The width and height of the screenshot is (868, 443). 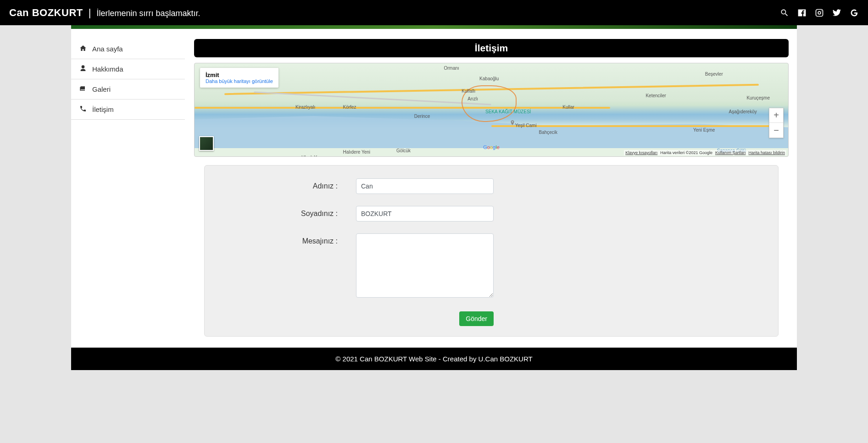 I want to click on map-town-label: Bahçecik, so click(x=549, y=132).